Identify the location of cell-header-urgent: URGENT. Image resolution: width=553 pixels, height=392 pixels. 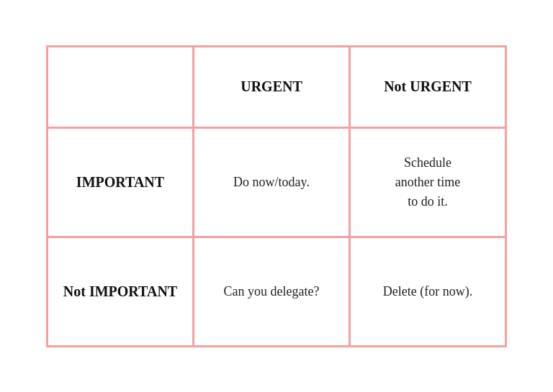
(271, 87).